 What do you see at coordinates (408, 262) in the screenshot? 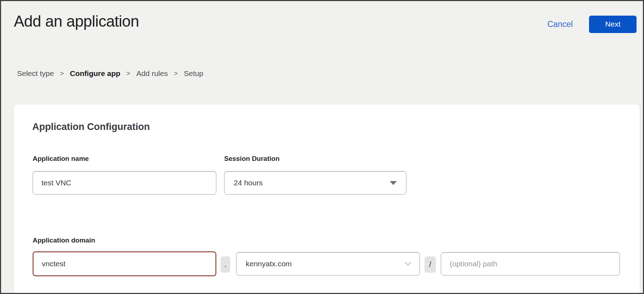
I see `chevron-down-icon` at bounding box center [408, 262].